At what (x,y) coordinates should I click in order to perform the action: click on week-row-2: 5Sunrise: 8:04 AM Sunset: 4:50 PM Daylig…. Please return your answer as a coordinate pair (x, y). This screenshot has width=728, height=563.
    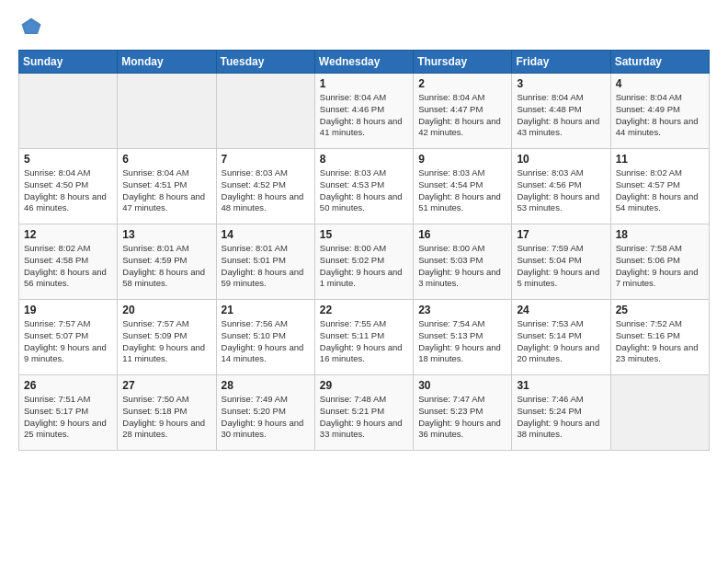
    Looking at the image, I should click on (364, 187).